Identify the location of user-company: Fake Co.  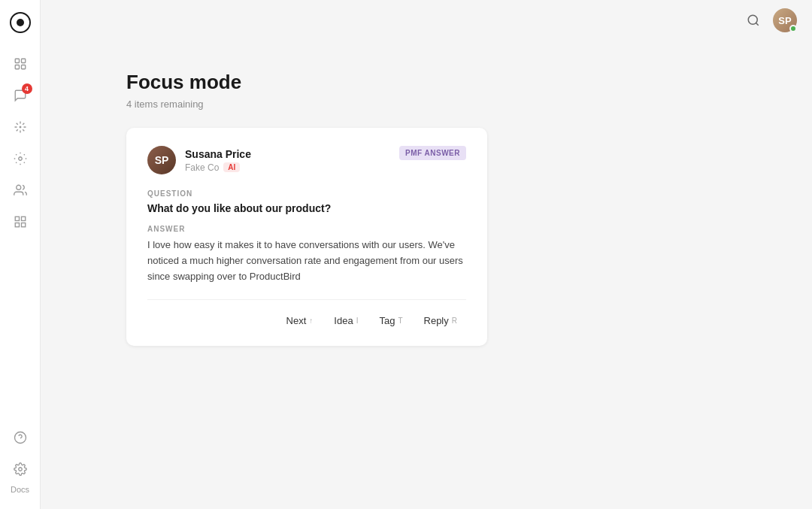
(201, 168).